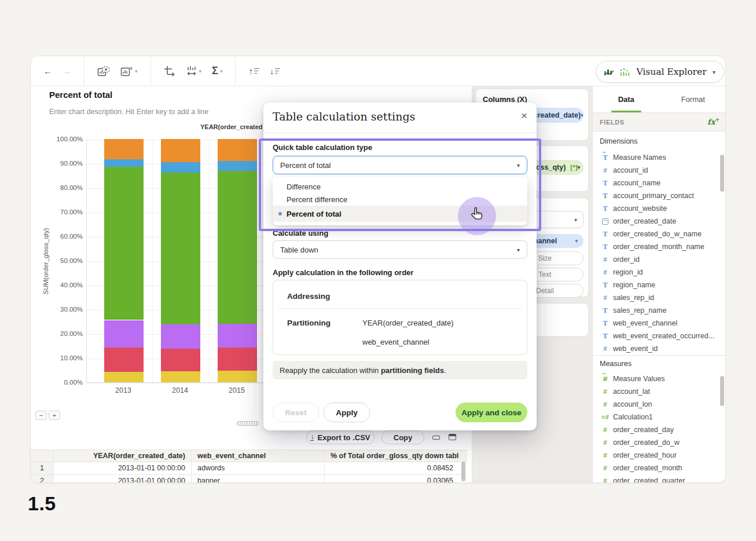 This screenshot has height=541, width=756. I want to click on apply-and-close-button: Apply and close, so click(491, 412).